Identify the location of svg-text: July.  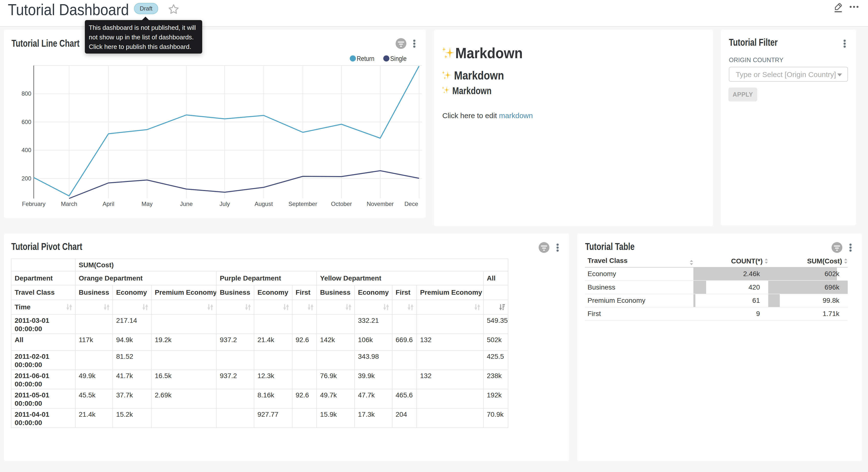
(225, 204).